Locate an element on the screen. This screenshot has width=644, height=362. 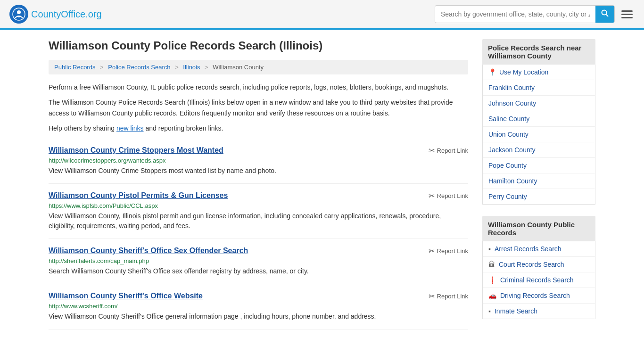
sidebar: Police Records Search near Williamson Co… is located at coordinates (539, 185).